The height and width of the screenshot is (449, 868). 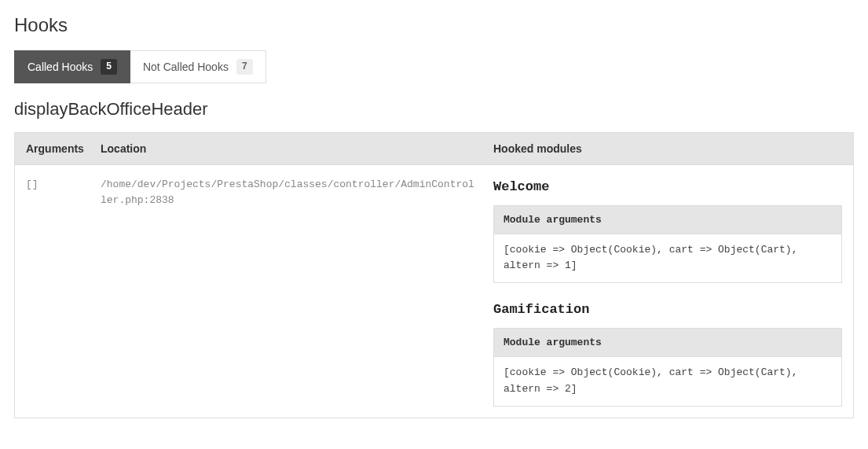 What do you see at coordinates (288, 193) in the screenshot?
I see `location-value: /home/dev/Projects/PrestaShop/classes/co…` at bounding box center [288, 193].